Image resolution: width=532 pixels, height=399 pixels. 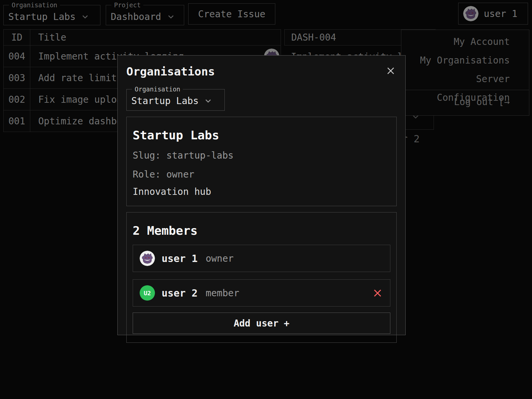 What do you see at coordinates (261, 162) in the screenshot?
I see `organisation-card: Startup Labs Slug: startup-labs Role: ow…` at bounding box center [261, 162].